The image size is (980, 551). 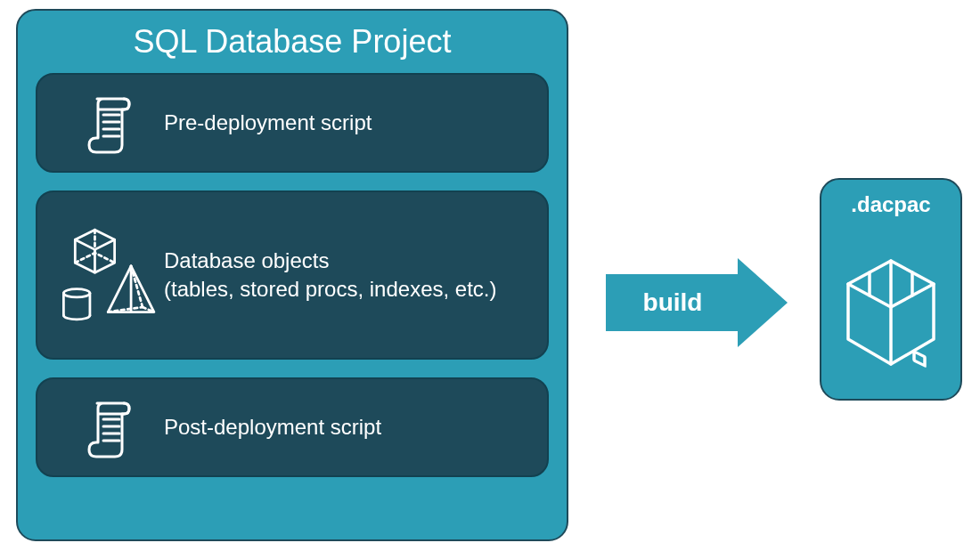 What do you see at coordinates (346, 123) in the screenshot?
I see `card-pre-deployment-label: Pre-deployment script` at bounding box center [346, 123].